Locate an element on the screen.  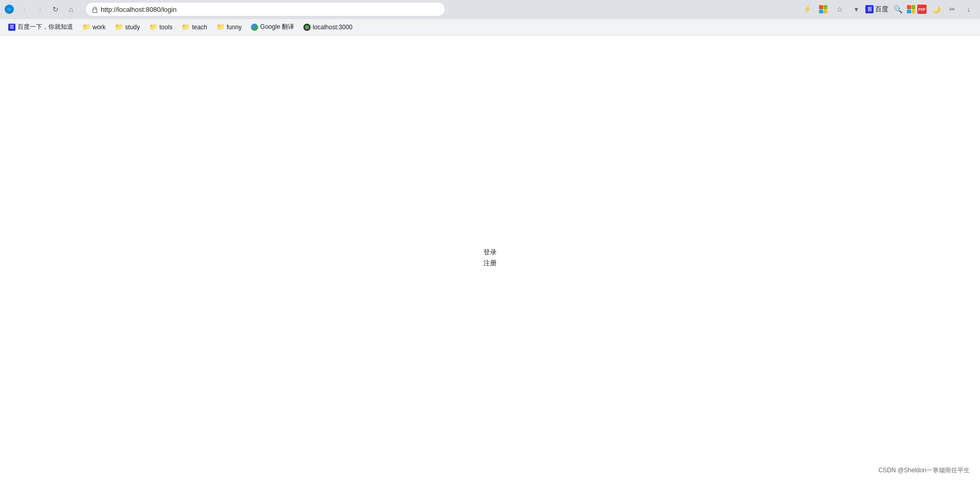
address-bar-container: http://localhost:8080/login is located at coordinates (265, 9).